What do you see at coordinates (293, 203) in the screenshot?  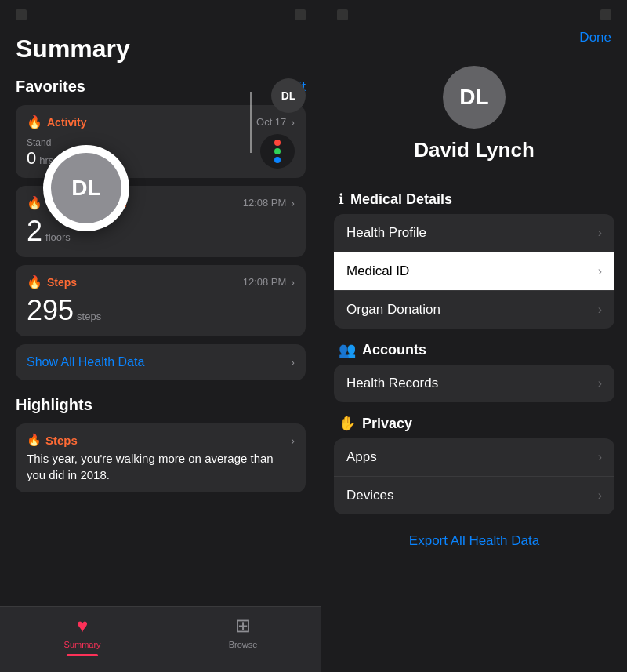 I see `floors-chevron: ›` at bounding box center [293, 203].